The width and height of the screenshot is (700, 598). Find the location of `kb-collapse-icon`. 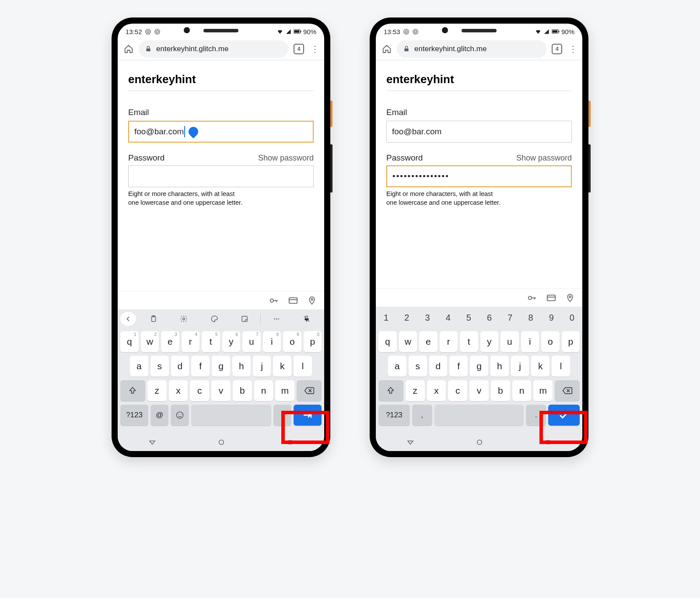

kb-collapse-icon is located at coordinates (128, 319).